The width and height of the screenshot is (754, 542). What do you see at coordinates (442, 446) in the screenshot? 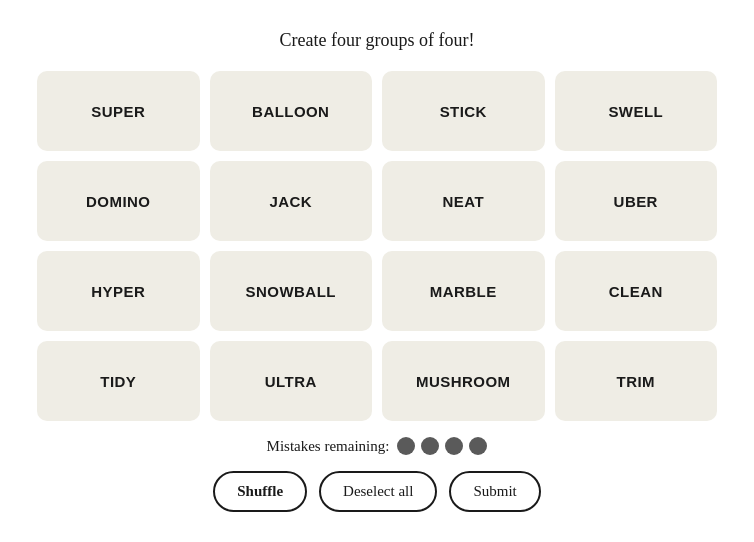
I see `mistakes-dots` at bounding box center [442, 446].